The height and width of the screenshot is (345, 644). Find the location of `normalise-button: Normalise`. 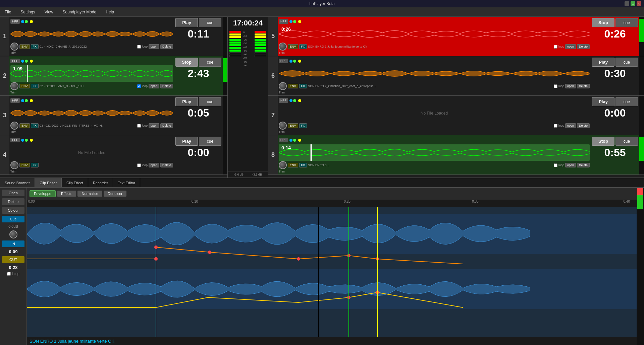

normalise-button: Normalise is located at coordinates (90, 194).